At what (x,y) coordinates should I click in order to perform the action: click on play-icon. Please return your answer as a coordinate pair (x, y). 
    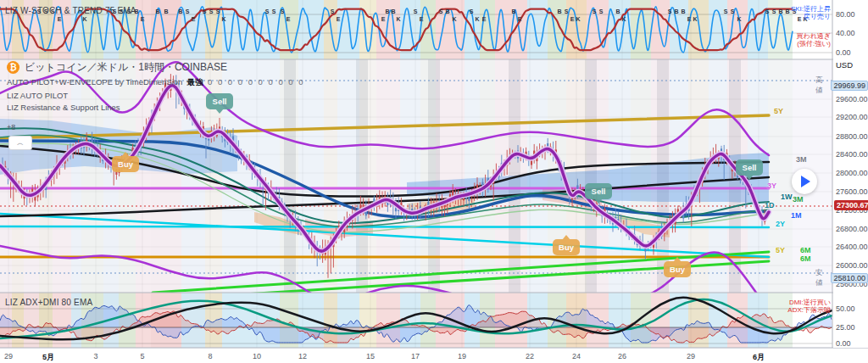
    Looking at the image, I should click on (805, 182).